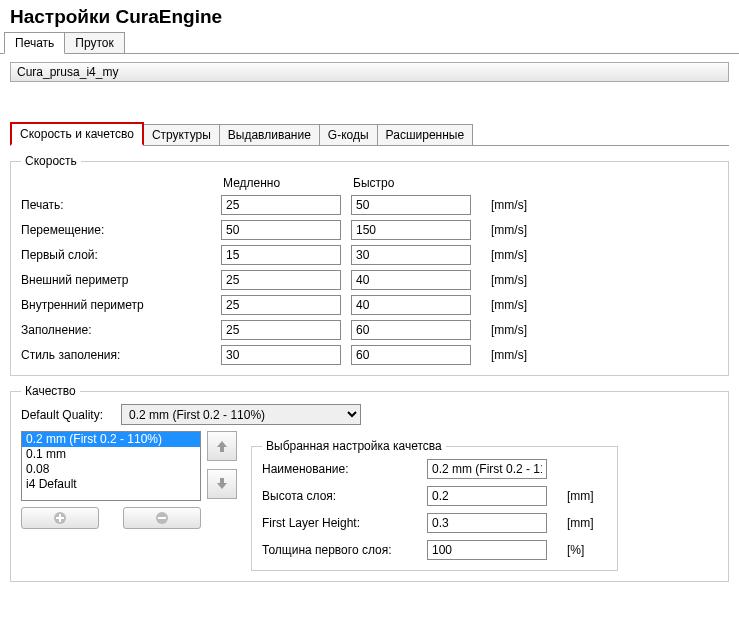  I want to click on unit-inner: [mm/s], so click(521, 305).